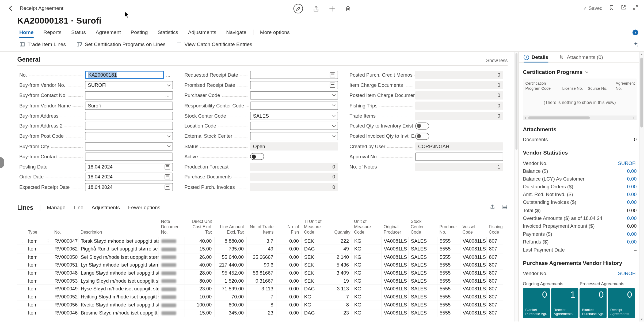  Describe the element at coordinates (294, 85) in the screenshot. I see `promised-receipt-date-input` at that location.